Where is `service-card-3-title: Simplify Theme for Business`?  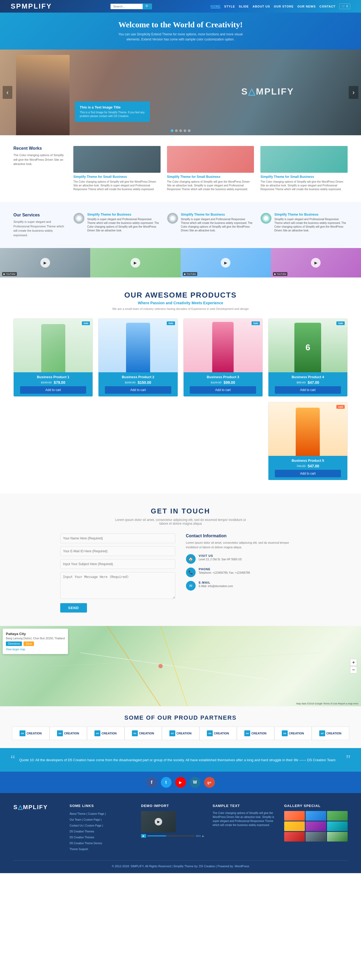
service-card-3-title: Simplify Theme for Business is located at coordinates (311, 215).